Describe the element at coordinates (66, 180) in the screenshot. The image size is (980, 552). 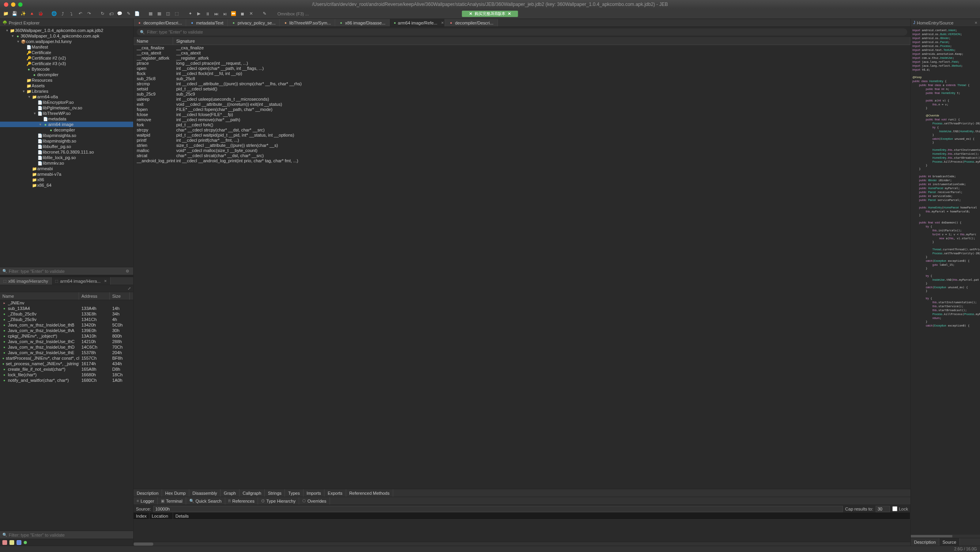
I see `tree-item: 📁 x86` at that location.